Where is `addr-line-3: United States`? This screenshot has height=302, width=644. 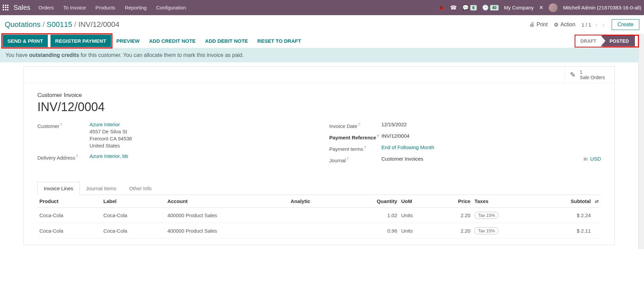
addr-line-3: United States is located at coordinates (199, 145).